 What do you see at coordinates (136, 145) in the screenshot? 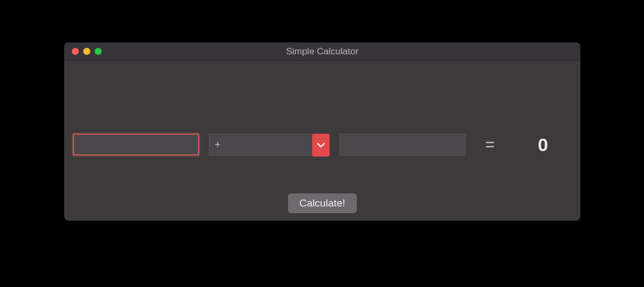
I see `operand1-input` at bounding box center [136, 145].